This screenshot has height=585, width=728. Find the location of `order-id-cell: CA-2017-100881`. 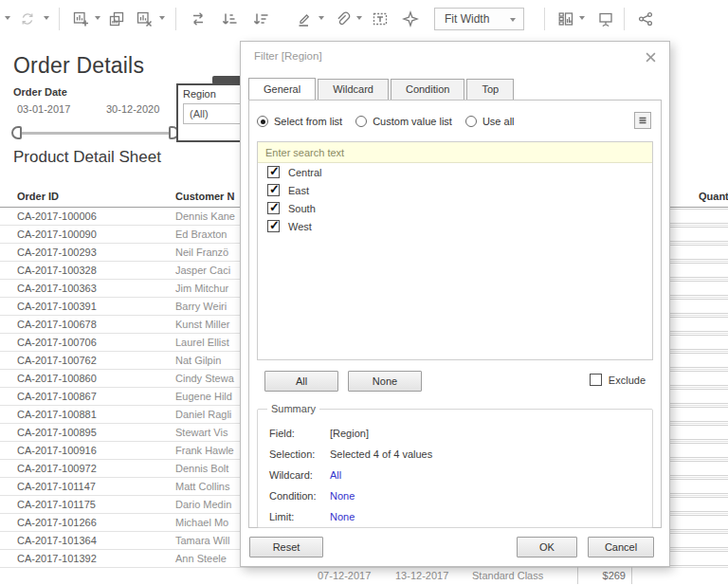

order-id-cell: CA-2017-100881 is located at coordinates (57, 414).